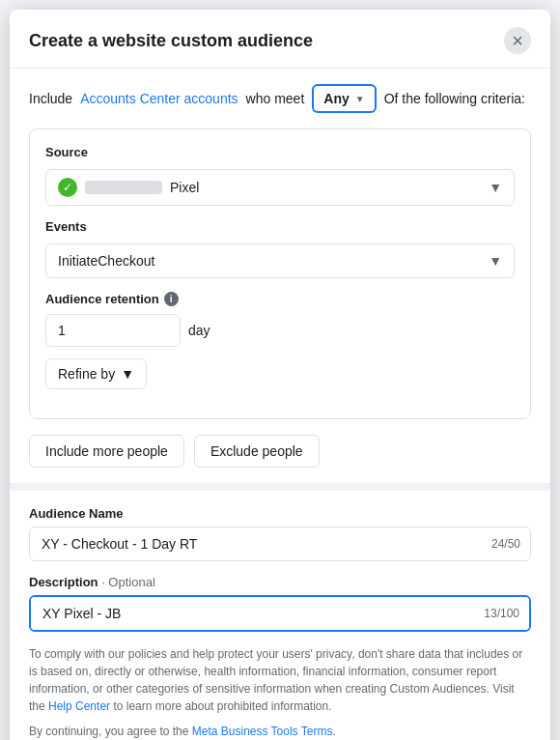 This screenshot has height=740, width=560. What do you see at coordinates (495, 187) in the screenshot?
I see `source-dropdown-icon: ▼` at bounding box center [495, 187].